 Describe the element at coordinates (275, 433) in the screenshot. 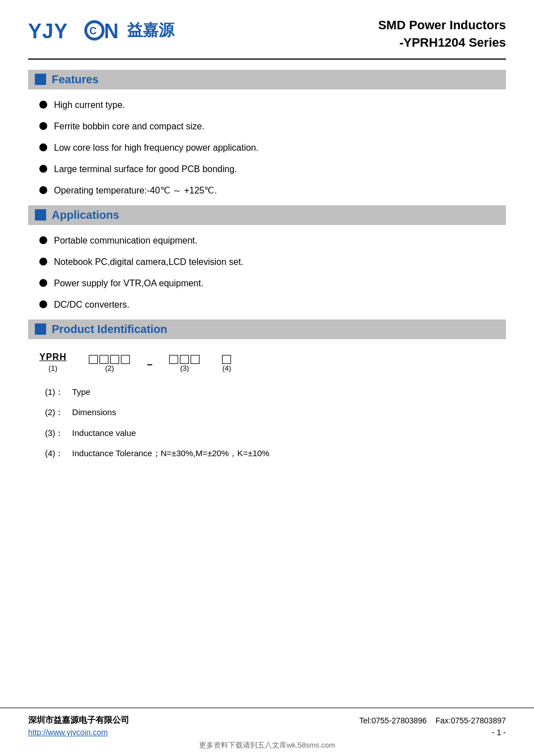

I see `detail-item-3: (3)： Inductance value` at that location.